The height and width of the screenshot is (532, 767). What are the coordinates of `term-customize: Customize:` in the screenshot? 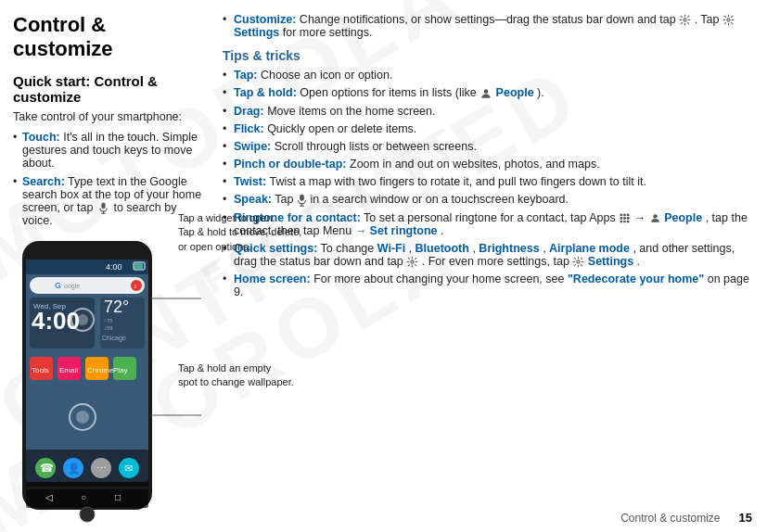 It's located at (265, 19).